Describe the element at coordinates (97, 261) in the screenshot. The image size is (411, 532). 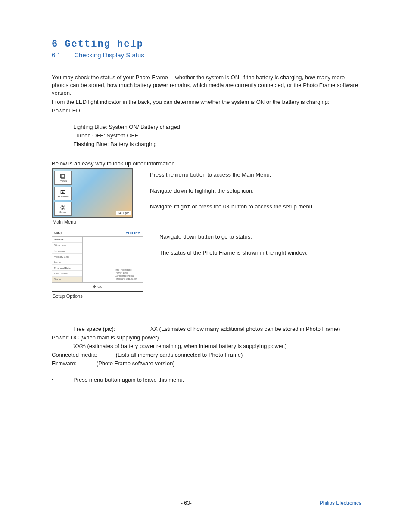
I see `screenshot-setup-options: Setup PHILIPS Options Brightness Languag…` at that location.